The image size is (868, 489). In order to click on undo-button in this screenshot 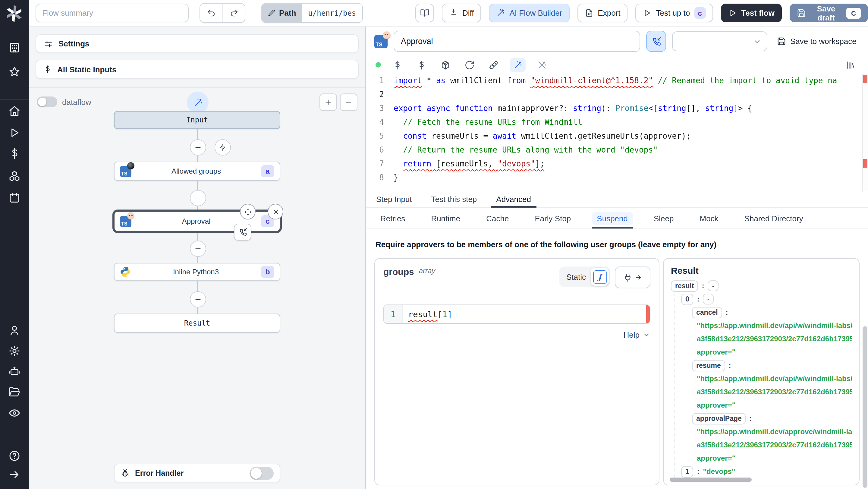, I will do `click(211, 13)`.